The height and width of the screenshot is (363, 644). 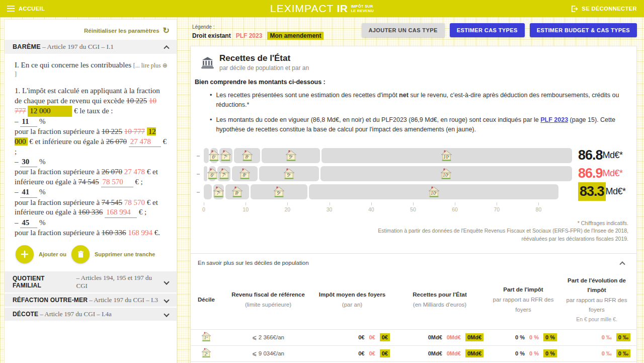 I want to click on chart-bar-row-highlight: 7e 8e 9e 10e, so click(x=388, y=192).